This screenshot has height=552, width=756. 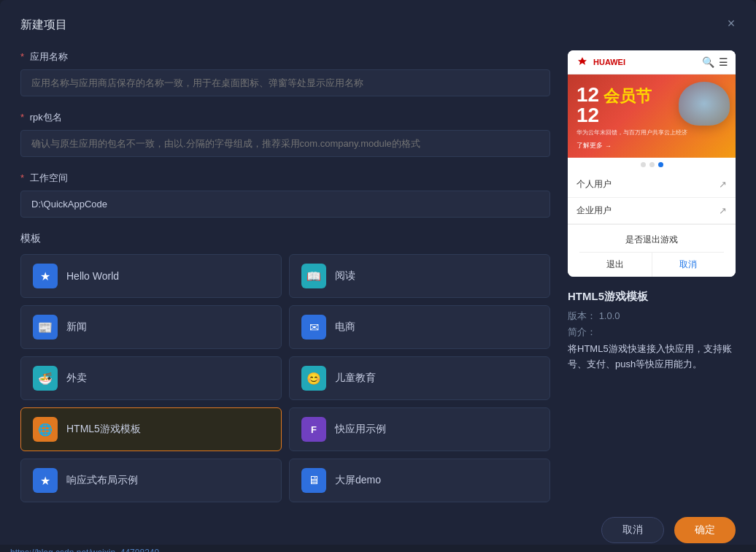 What do you see at coordinates (285, 134) in the screenshot?
I see `rpk-name-field-group: * rpk包名` at bounding box center [285, 134].